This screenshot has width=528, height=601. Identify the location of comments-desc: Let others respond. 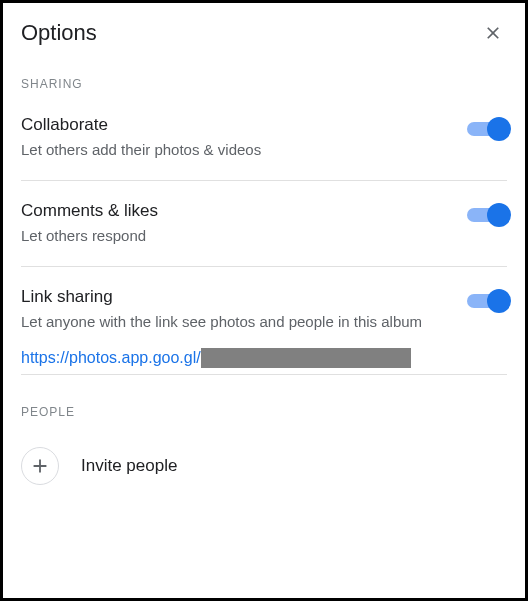
(234, 236).